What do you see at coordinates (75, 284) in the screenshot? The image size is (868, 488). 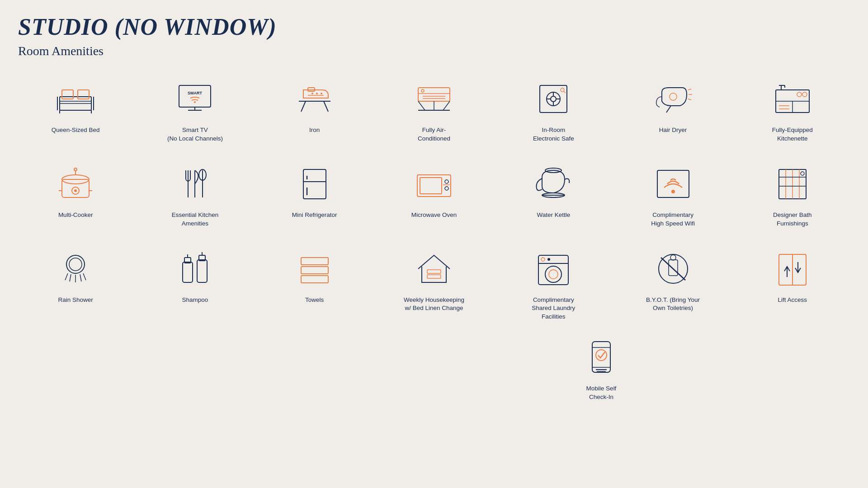 I see `amenity-shower: Rain Shower` at bounding box center [75, 284].